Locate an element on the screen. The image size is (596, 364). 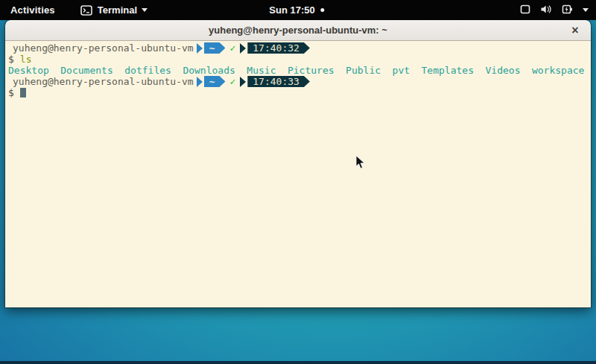
input-line: $ is located at coordinates (298, 92).